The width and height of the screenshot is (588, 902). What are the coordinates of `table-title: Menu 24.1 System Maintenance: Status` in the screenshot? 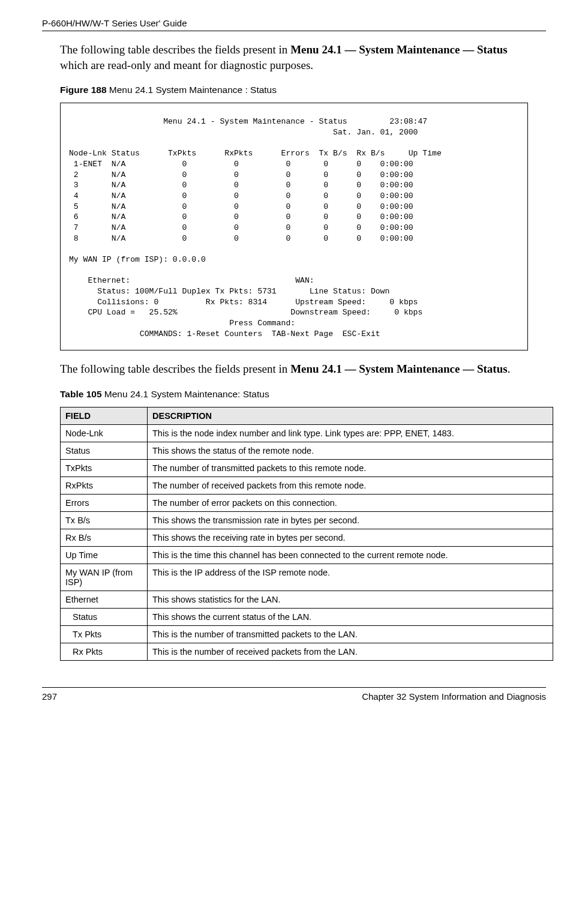 It's located at (186, 394).